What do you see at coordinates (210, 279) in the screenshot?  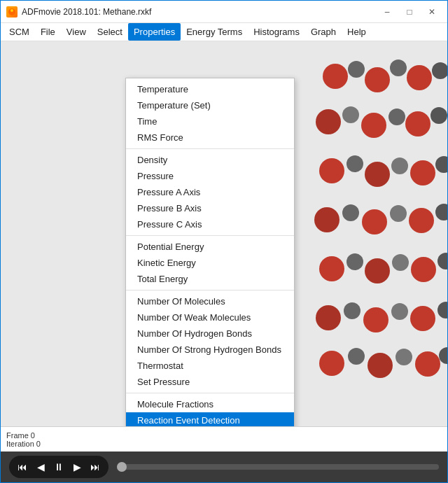 I see `menu-total-energy: Total Energy` at bounding box center [210, 279].